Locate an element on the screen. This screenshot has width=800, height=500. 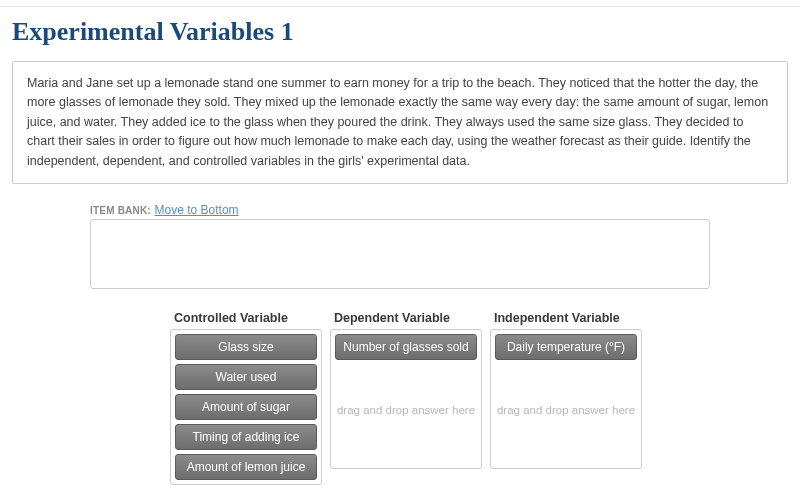
item-bank-label: ITEM BANK: is located at coordinates (120, 210).